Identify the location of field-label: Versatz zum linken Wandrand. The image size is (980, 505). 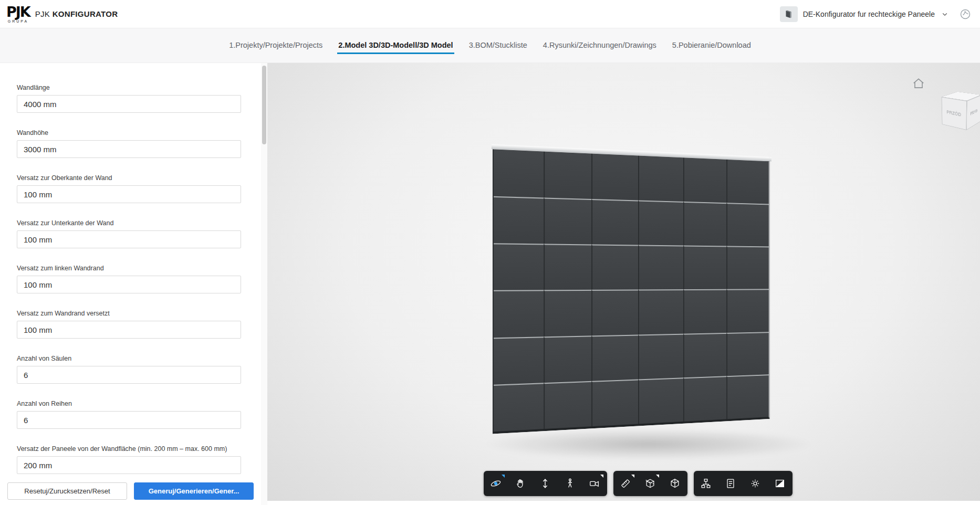
(139, 268).